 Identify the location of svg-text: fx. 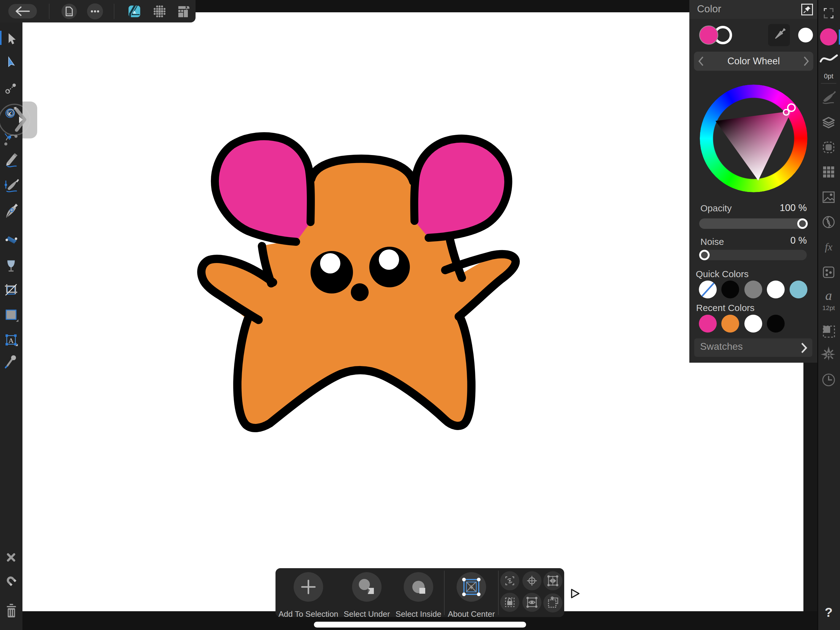
(829, 247).